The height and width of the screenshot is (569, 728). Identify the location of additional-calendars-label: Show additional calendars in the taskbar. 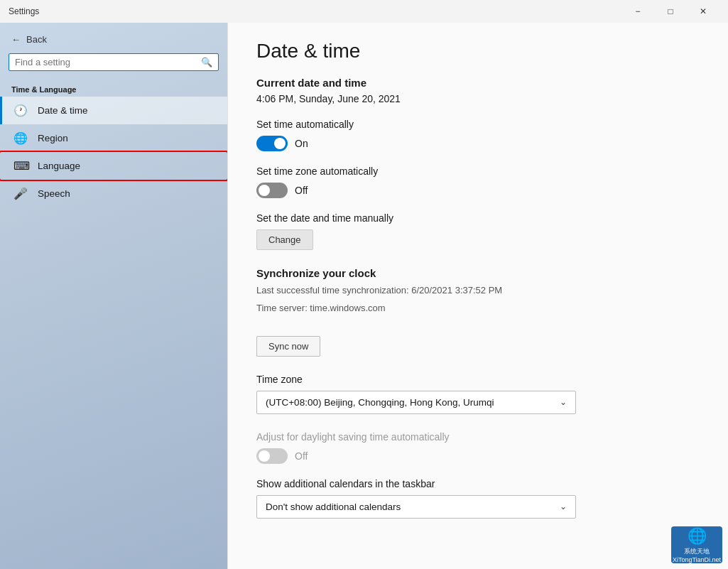
(478, 484).